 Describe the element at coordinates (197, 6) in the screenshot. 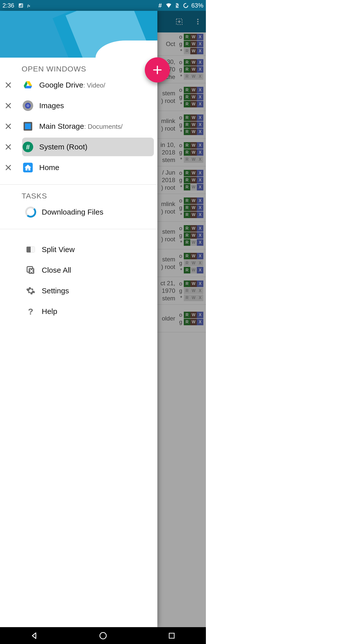

I see `battery-percent: 63%` at that location.